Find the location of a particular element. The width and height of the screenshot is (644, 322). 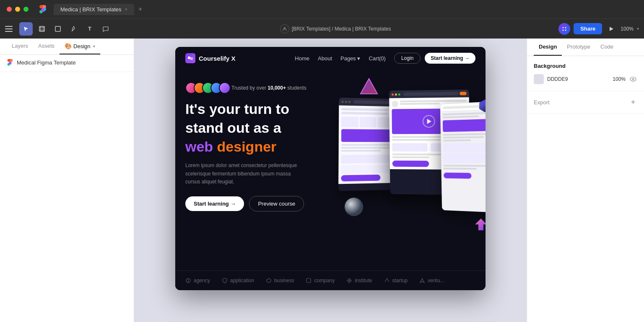

active-tab: Medica | BRIX Templates × is located at coordinates (94, 9).